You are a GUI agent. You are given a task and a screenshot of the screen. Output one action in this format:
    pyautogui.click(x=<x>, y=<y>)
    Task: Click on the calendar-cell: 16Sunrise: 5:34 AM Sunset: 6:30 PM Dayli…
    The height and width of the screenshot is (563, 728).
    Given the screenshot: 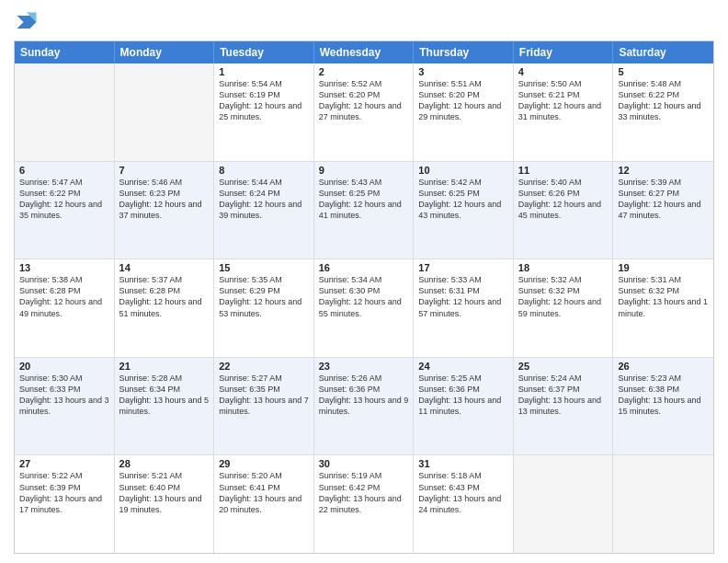 What is the action you would take?
    pyautogui.click(x=364, y=308)
    